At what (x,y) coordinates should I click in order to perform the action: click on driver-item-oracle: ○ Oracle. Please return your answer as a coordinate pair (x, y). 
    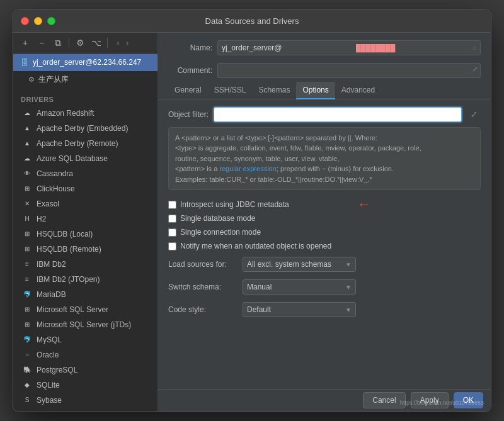
    Looking at the image, I should click on (86, 355).